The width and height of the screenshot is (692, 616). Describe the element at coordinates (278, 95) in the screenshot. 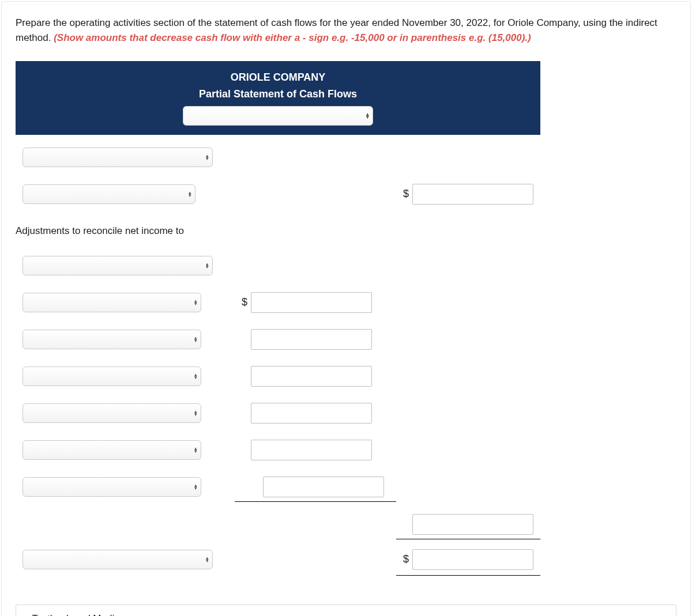

I see `statement-title: Partial Statement of Cash Flows` at that location.